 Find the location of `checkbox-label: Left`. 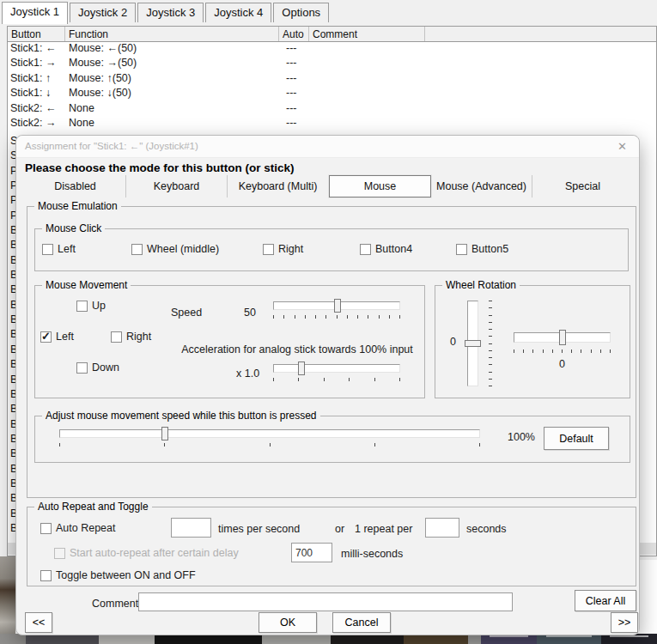

checkbox-label: Left is located at coordinates (65, 337).